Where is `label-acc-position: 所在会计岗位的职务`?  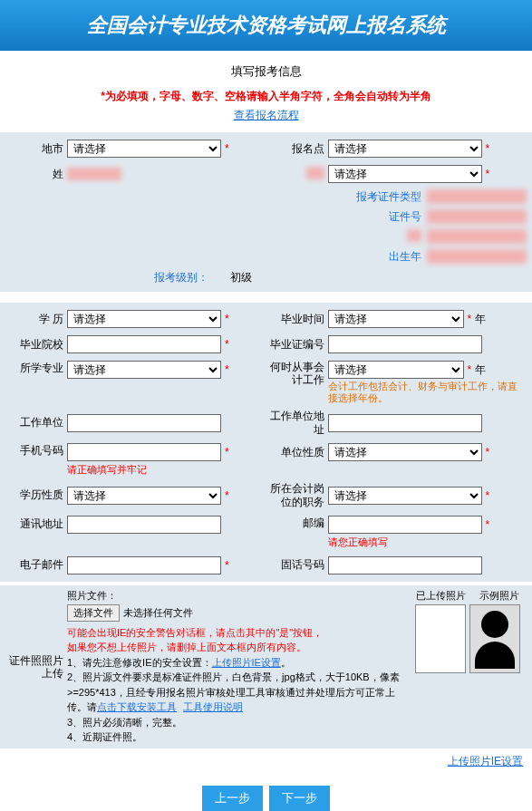 label-acc-position: 所在会计岗位的职务 is located at coordinates (297, 495).